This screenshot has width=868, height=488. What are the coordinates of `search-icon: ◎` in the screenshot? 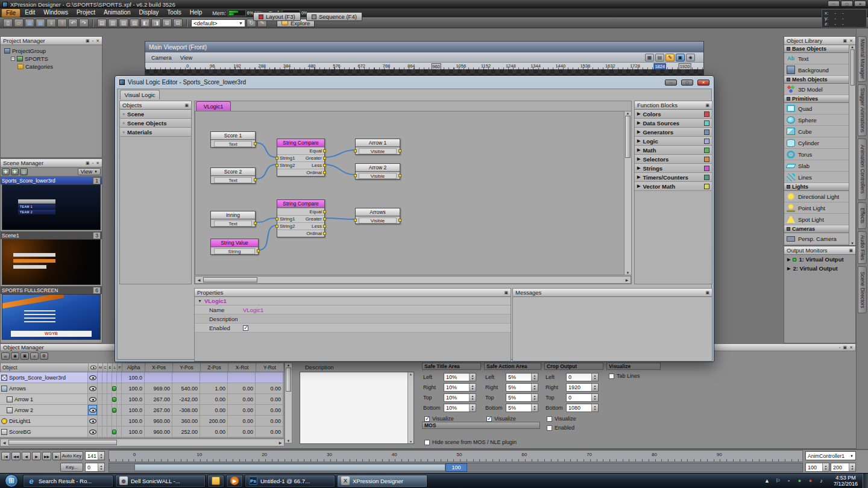 It's located at (24, 172).